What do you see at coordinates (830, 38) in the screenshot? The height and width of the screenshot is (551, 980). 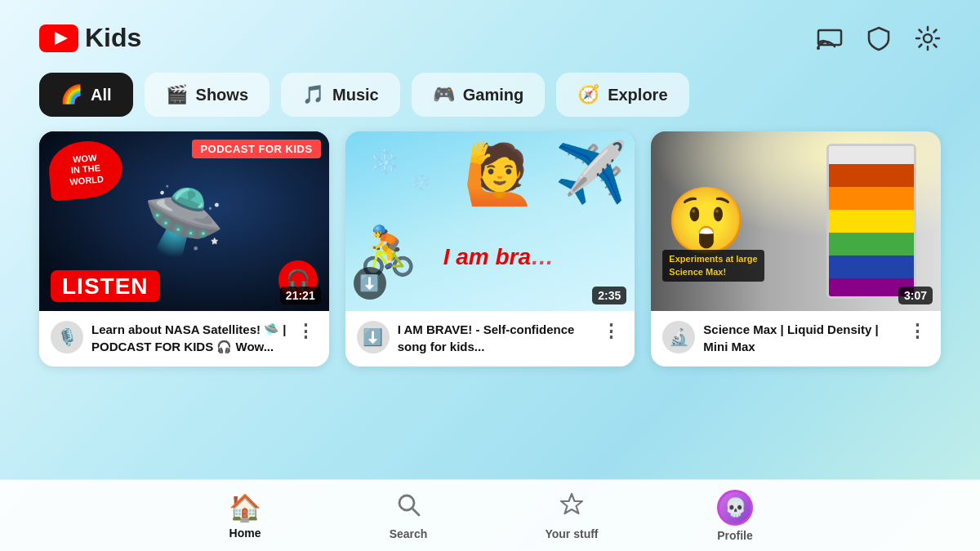 I see `cast-icon` at bounding box center [830, 38].